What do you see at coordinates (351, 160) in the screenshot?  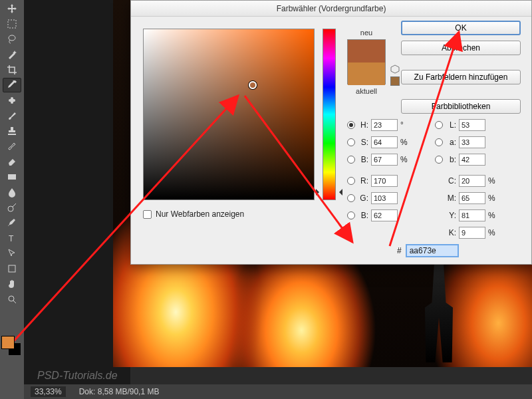 I see `bv-radio` at bounding box center [351, 160].